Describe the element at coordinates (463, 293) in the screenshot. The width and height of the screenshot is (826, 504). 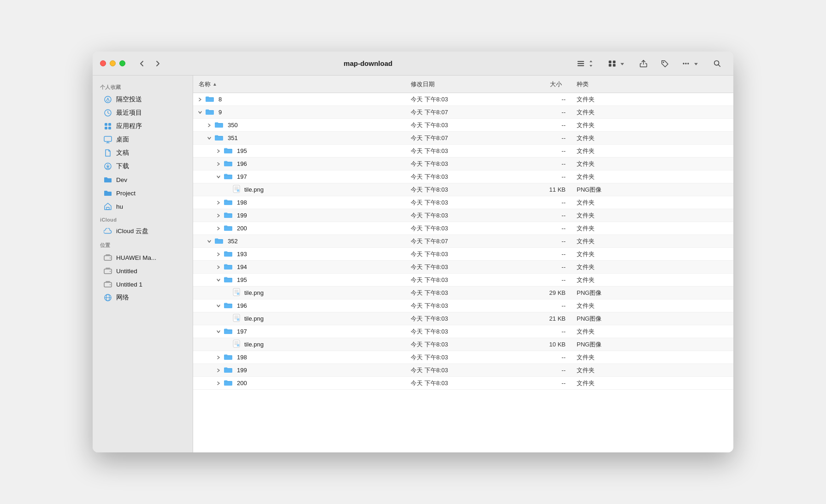
I see `table-row: tile.png今天 下午8:0329 KBPNG图像` at that location.